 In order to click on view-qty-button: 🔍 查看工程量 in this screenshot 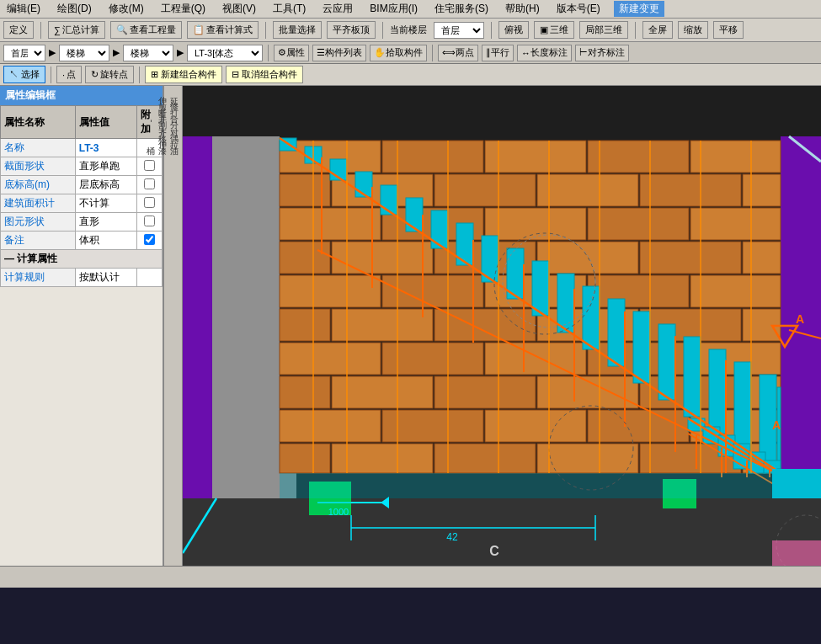, I will do `click(147, 30)`.